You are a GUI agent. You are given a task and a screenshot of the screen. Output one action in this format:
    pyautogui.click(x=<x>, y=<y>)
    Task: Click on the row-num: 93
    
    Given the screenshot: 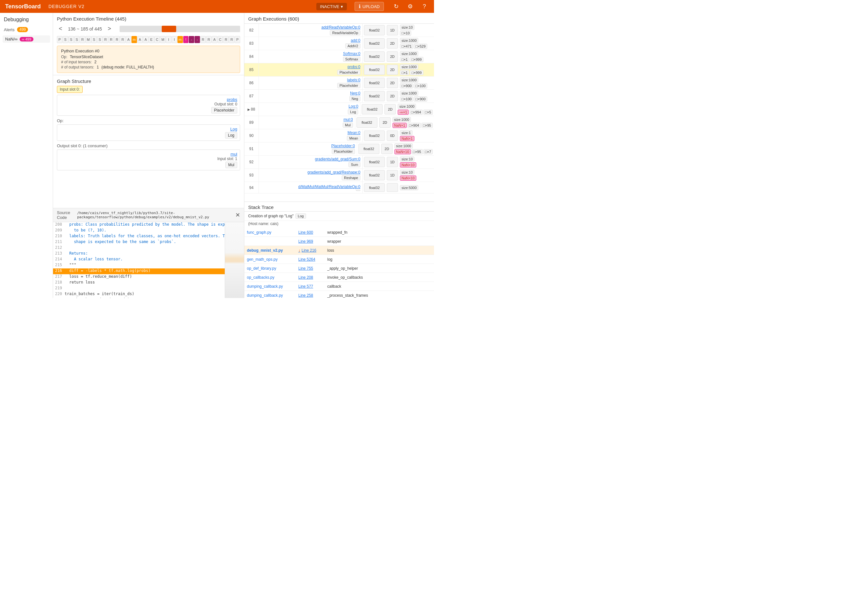 What is the action you would take?
    pyautogui.click(x=252, y=175)
    